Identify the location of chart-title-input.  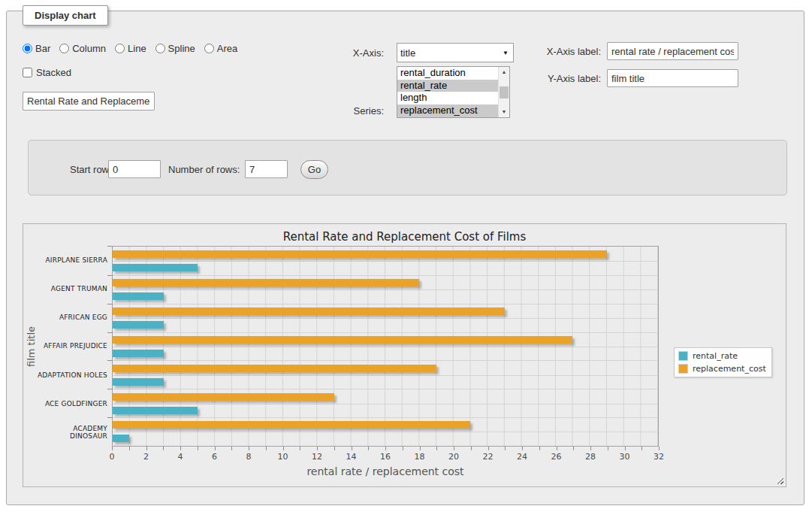
(89, 101).